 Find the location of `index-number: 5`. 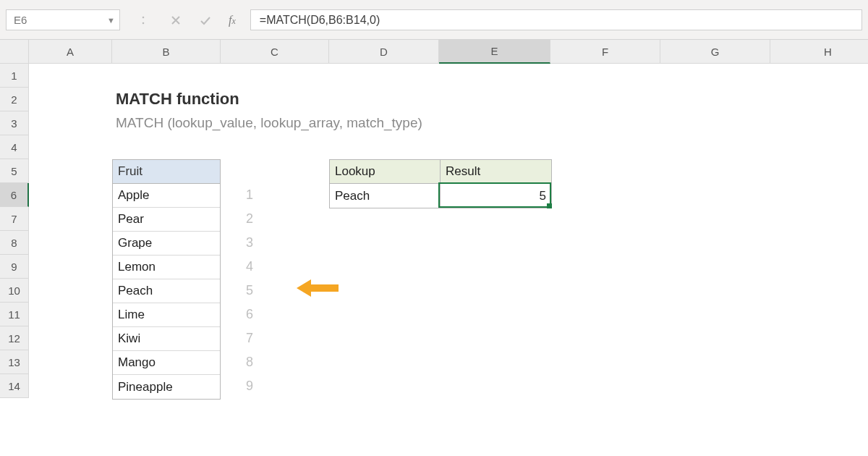

index-number: 5 is located at coordinates (250, 291).